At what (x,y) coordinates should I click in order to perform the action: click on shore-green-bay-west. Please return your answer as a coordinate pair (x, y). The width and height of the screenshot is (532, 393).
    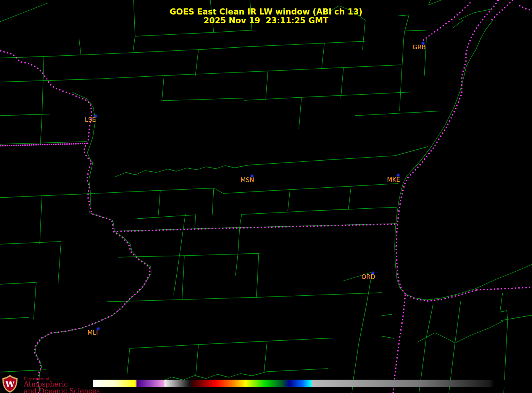
    Looking at the image, I should click on (447, 21).